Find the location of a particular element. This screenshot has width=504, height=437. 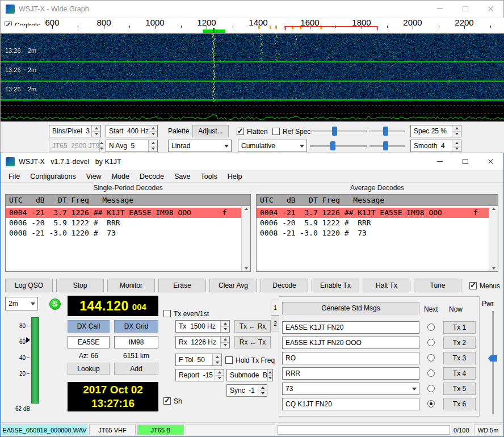

tx-message-3-field: RO is located at coordinates (351, 358).